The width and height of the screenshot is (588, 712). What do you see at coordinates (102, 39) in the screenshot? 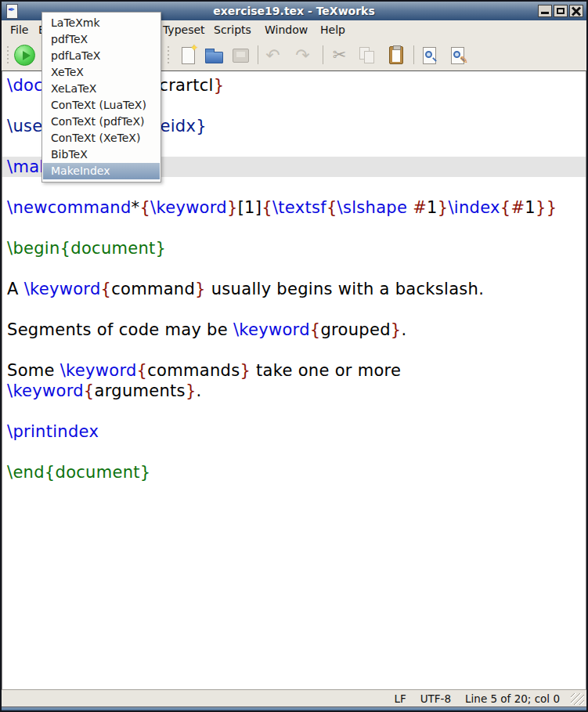
I see `typeset-menu-item: pdfTeX` at bounding box center [102, 39].